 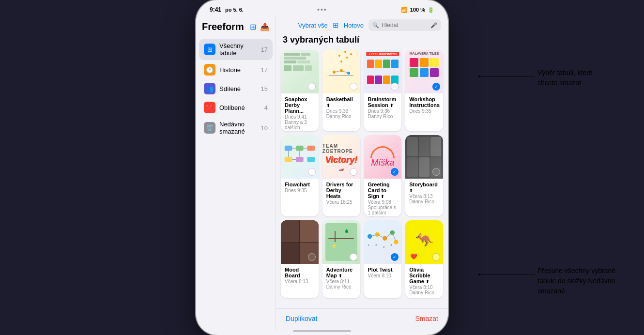 What do you see at coordinates (404, 10) in the screenshot?
I see `wifi-icon: 📶` at bounding box center [404, 10].